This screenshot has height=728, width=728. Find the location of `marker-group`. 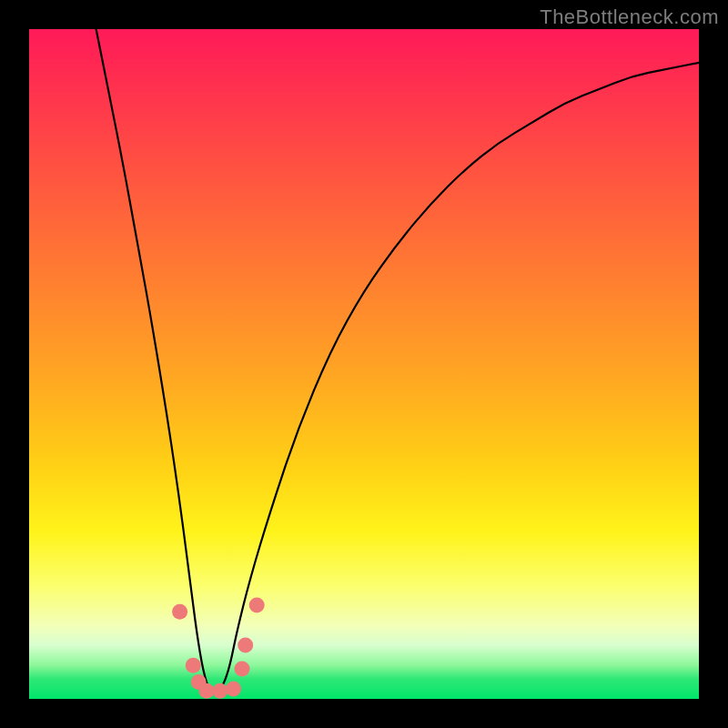

marker-group is located at coordinates (218, 648).